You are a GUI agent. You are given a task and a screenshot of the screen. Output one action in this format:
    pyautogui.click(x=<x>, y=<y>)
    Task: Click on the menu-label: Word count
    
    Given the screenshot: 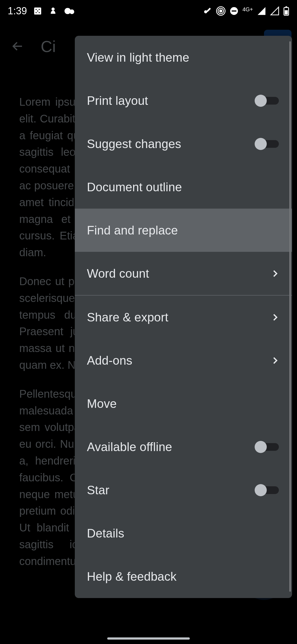 What is the action you would take?
    pyautogui.click(x=118, y=274)
    